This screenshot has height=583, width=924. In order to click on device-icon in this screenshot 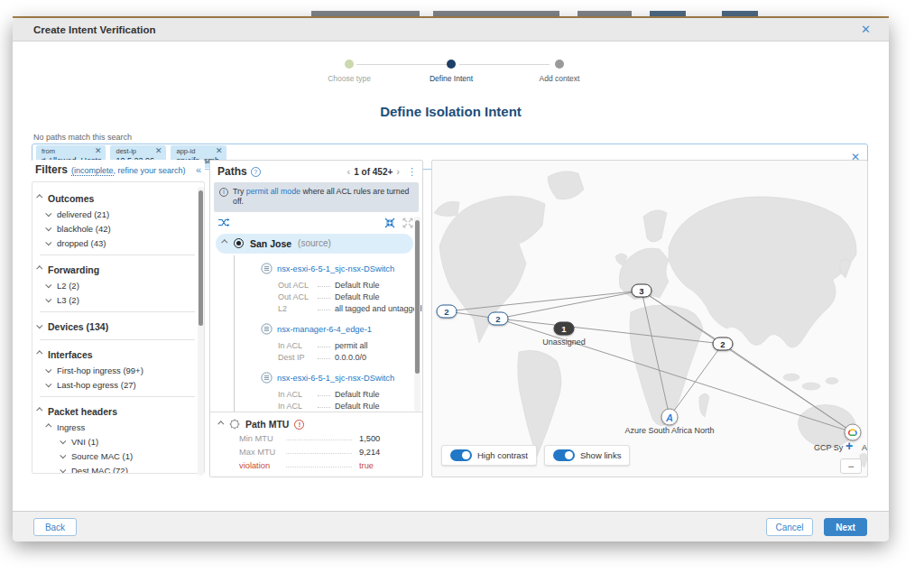, I will do `click(267, 379)`.